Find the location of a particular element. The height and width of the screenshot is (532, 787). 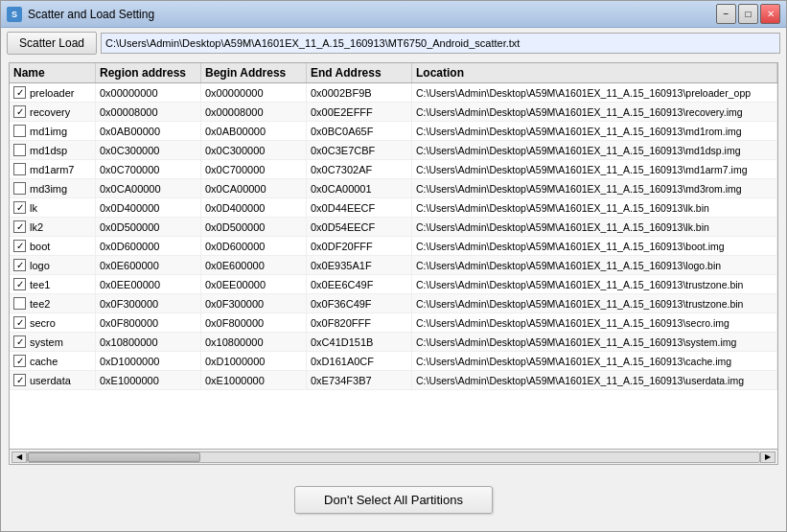

cell-begin-14: 0xD1000000 is located at coordinates (254, 360).